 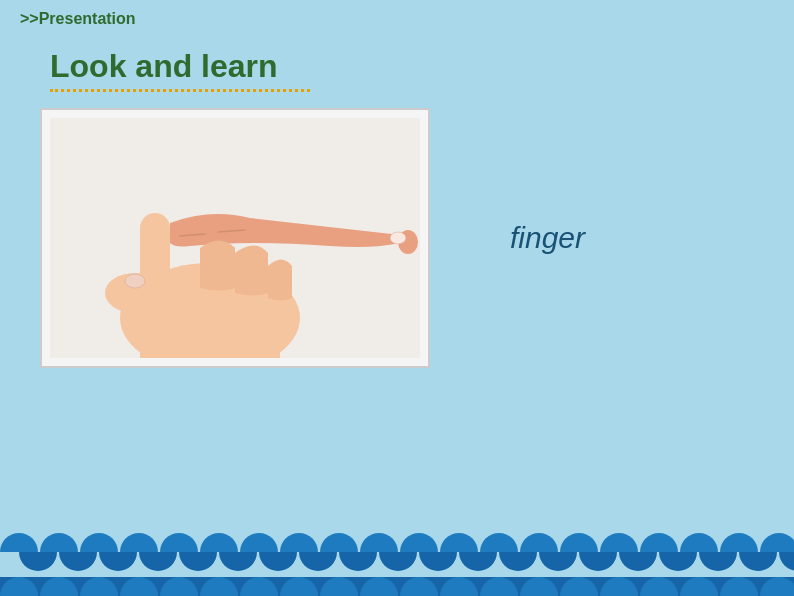 What do you see at coordinates (180, 90) in the screenshot?
I see `title-underline` at bounding box center [180, 90].